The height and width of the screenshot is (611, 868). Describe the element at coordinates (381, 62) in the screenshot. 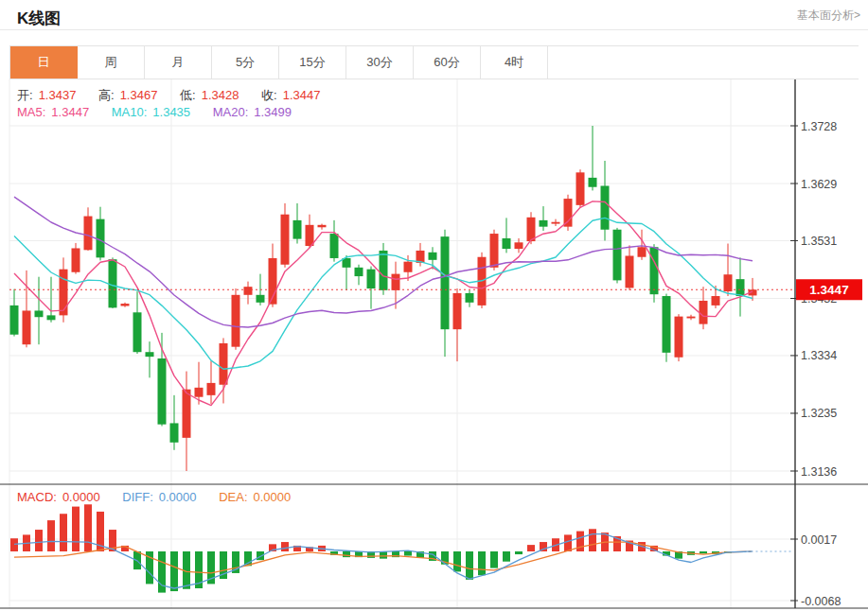

I see `tab-30min: 30分` at that location.